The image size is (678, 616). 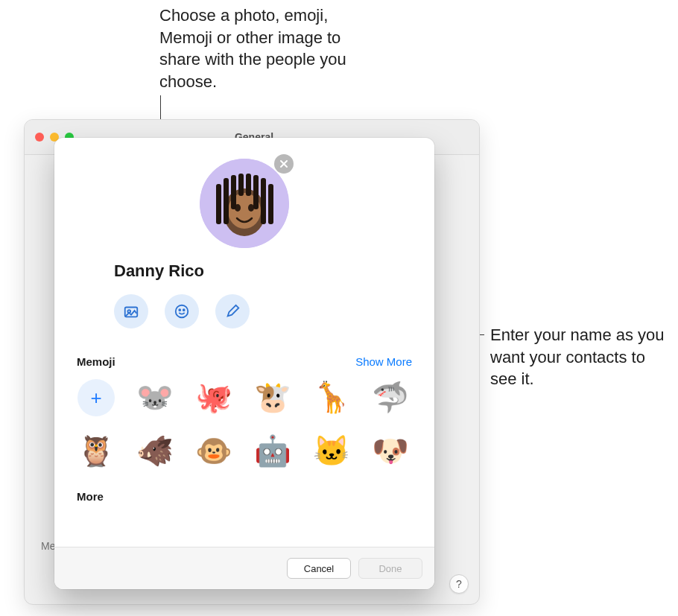 I want to click on callout-top: Choose a photo, emoji, Memoji or other i…, so click(x=260, y=49).